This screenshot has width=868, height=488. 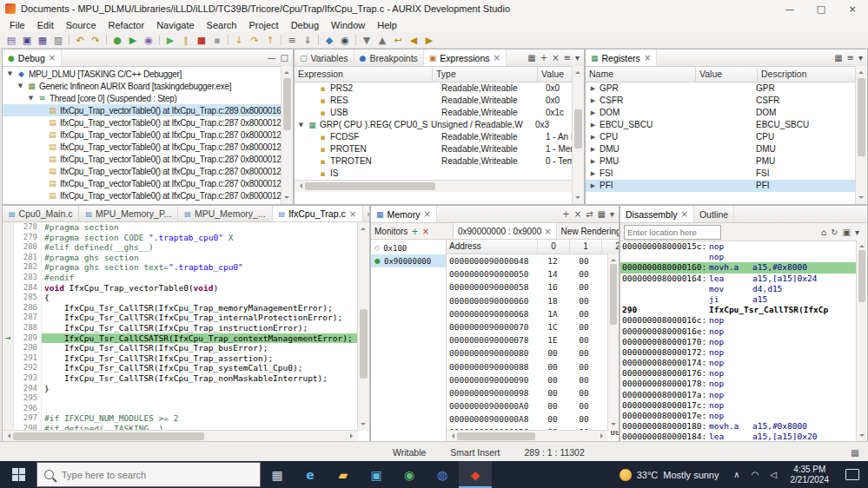 I want to click on memory-row: 0000000090000080 00 00 00 00, so click(x=533, y=353).